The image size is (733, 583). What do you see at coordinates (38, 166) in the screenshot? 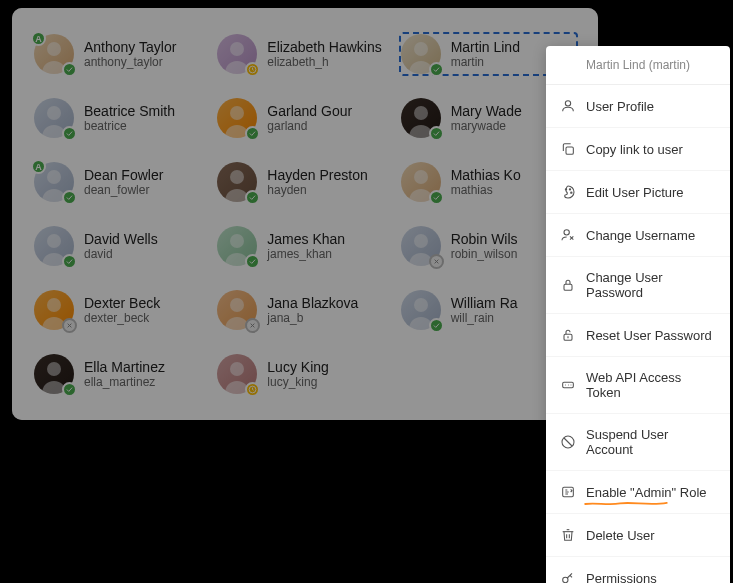
I see `admin-badge: A` at bounding box center [38, 166].